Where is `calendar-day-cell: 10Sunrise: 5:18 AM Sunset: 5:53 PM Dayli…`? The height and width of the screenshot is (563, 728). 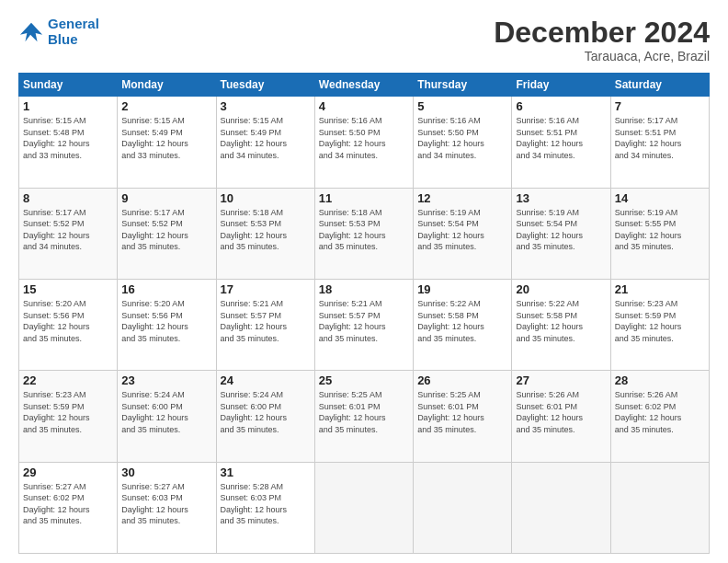
calendar-day-cell: 10Sunrise: 5:18 AM Sunset: 5:53 PM Dayli… is located at coordinates (265, 234).